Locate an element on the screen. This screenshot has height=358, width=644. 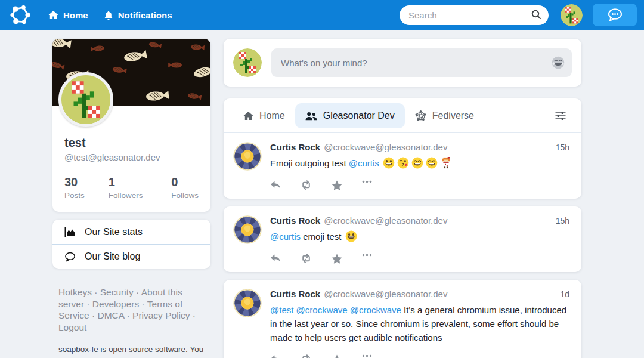
nav-item-home: Home is located at coordinates (68, 15).